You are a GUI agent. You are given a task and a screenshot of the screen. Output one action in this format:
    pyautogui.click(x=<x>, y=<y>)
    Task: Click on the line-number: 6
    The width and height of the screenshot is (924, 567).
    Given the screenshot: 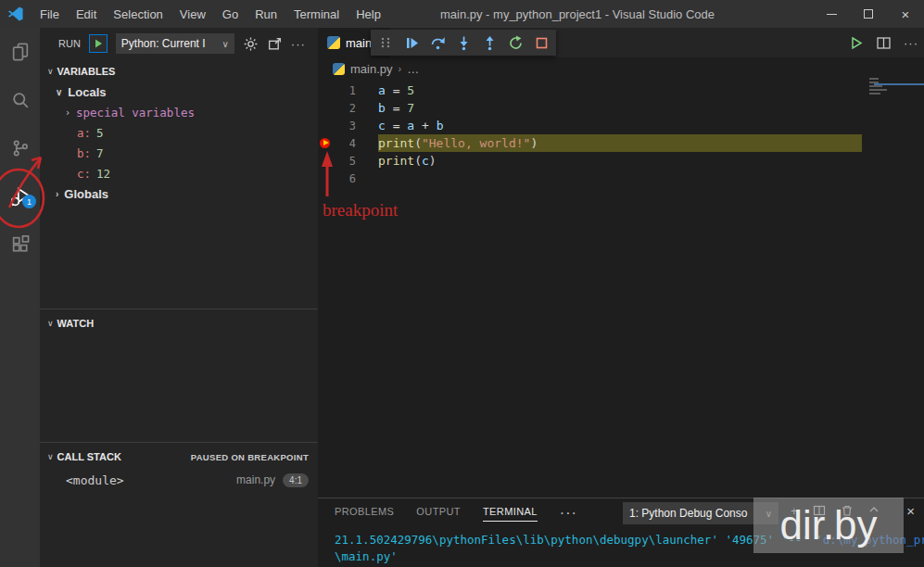 What is the action you would take?
    pyautogui.click(x=345, y=179)
    